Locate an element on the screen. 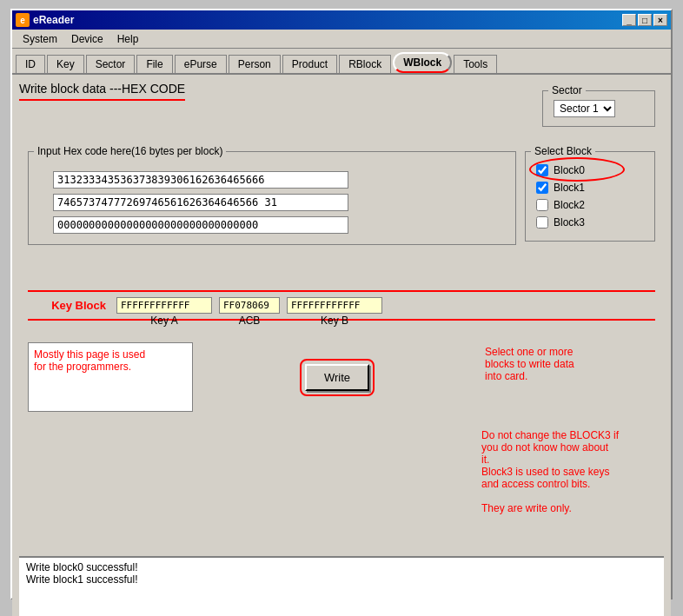 This screenshot has width=683, height=616. maximize-button: □ is located at coordinates (645, 20).